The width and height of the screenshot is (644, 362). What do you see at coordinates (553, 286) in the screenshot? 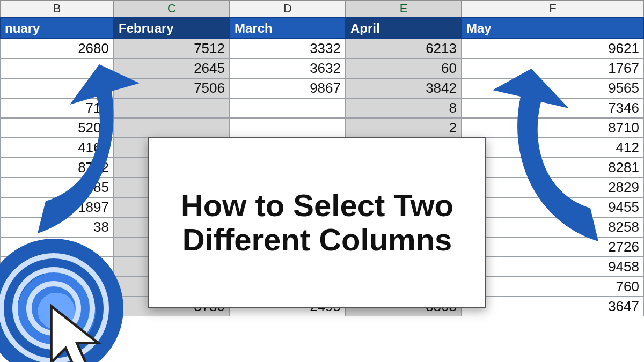
I see `cell-f: 760` at bounding box center [553, 286].